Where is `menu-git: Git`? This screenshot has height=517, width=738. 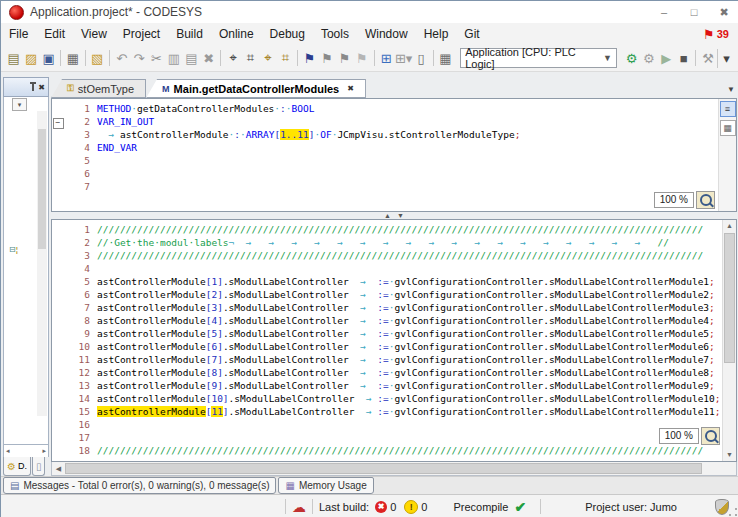
menu-git: Git is located at coordinates (472, 34).